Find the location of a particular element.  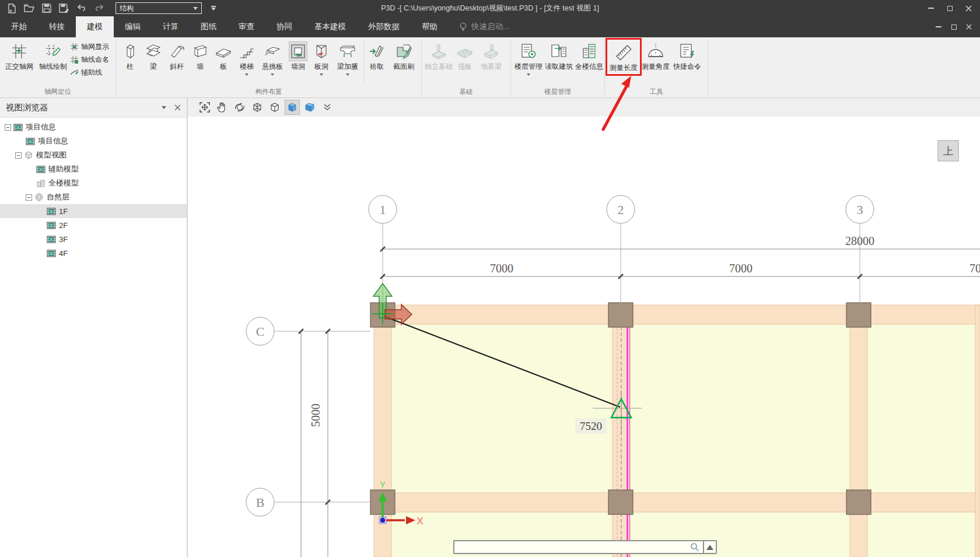

save-as-button is located at coordinates (64, 8).